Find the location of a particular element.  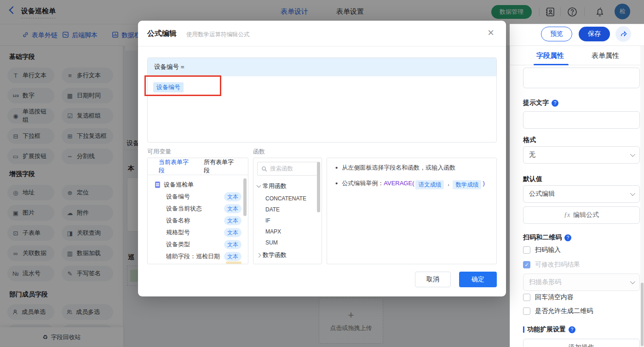

modal-overlay is located at coordinates (577, 12).